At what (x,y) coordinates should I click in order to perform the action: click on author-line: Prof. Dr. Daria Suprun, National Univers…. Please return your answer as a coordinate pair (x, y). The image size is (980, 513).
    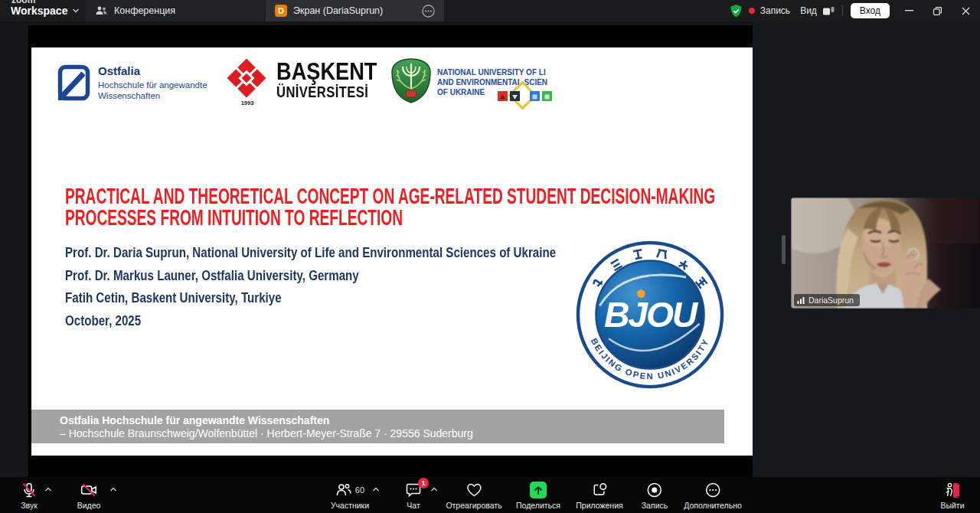
    Looking at the image, I should click on (311, 253).